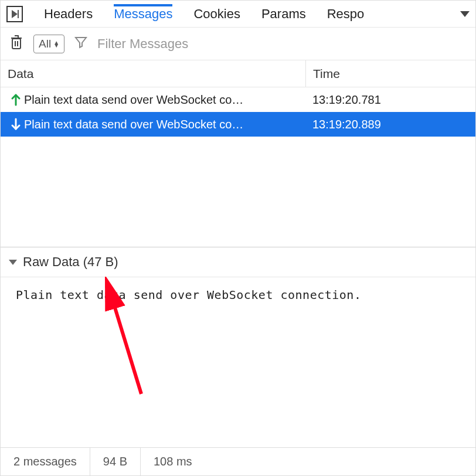 This screenshot has width=476, height=476. I want to click on raw-data-header: Raw Data (47 B), so click(238, 263).